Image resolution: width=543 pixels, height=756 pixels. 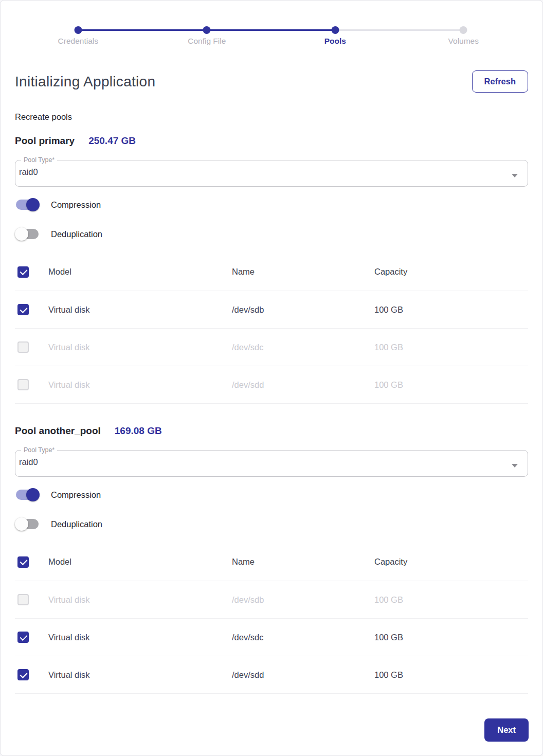 I want to click on page-title: Initializing Application, so click(x=85, y=82).